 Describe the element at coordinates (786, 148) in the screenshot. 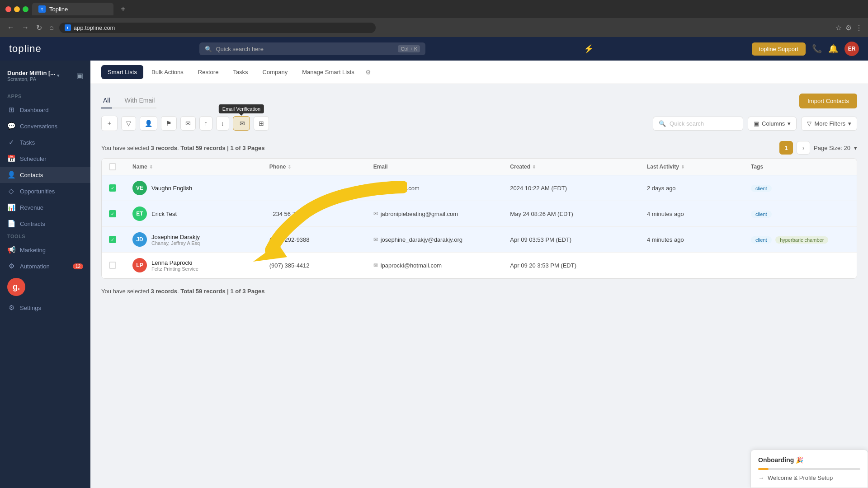

I see `page-1-button: 1` at that location.